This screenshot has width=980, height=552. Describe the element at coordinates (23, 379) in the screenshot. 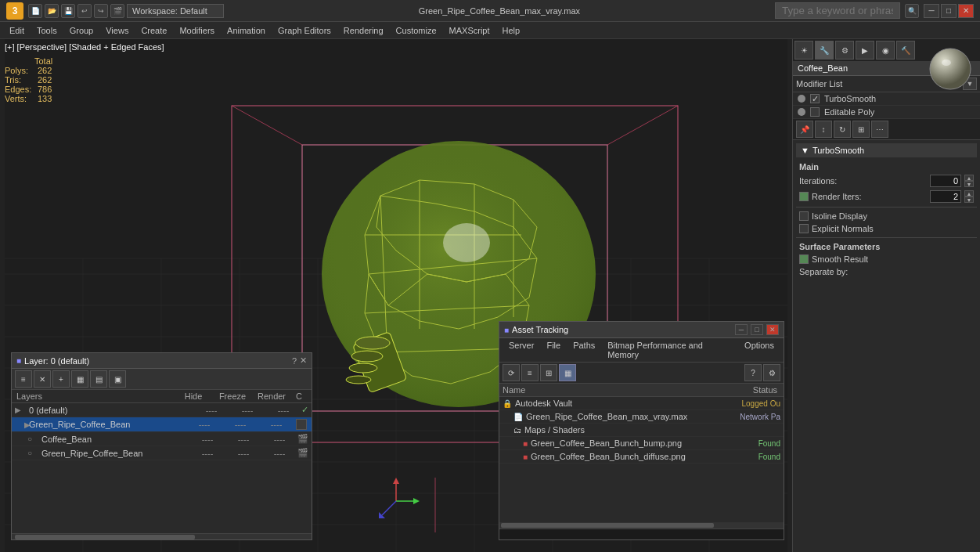

I see `layer-tool-menu: ≡` at that location.